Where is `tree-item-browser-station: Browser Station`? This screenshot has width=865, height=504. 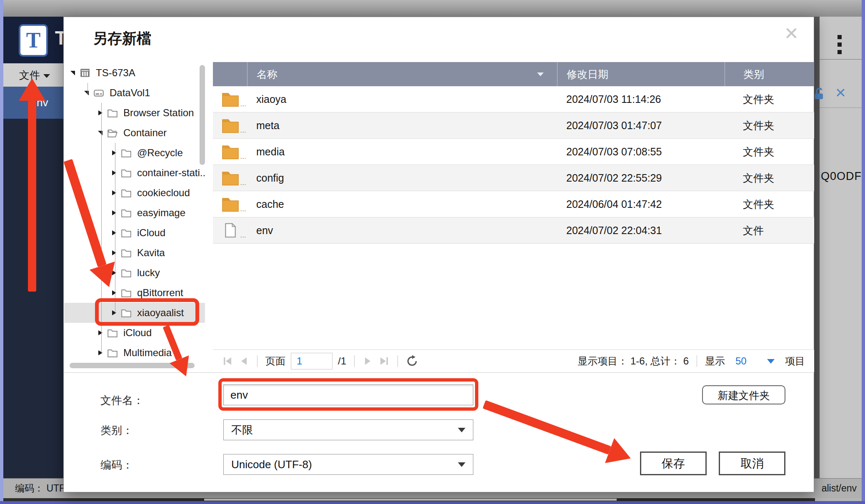 tree-item-browser-station: Browser Station is located at coordinates (135, 113).